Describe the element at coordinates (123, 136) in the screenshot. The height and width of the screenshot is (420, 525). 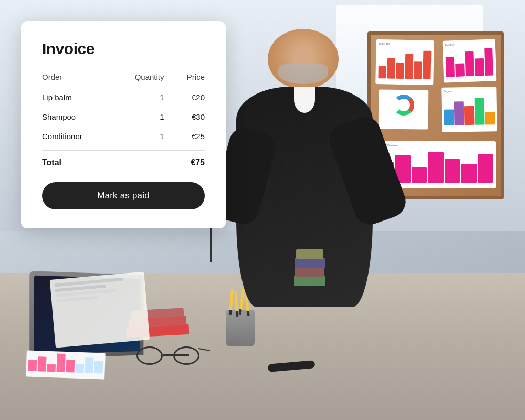
I see `table-row: Conditioner 1 €25` at that location.